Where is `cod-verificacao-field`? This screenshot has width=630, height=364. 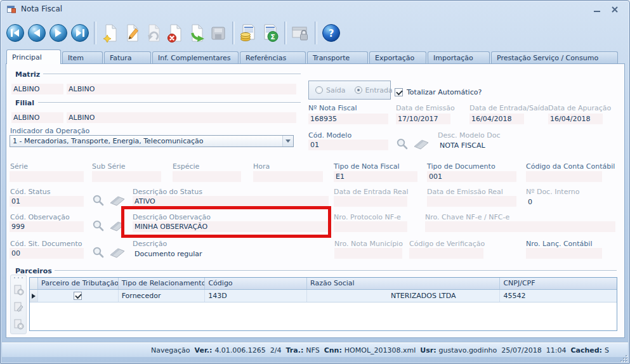 cod-verificacao-field is located at coordinates (447, 254).